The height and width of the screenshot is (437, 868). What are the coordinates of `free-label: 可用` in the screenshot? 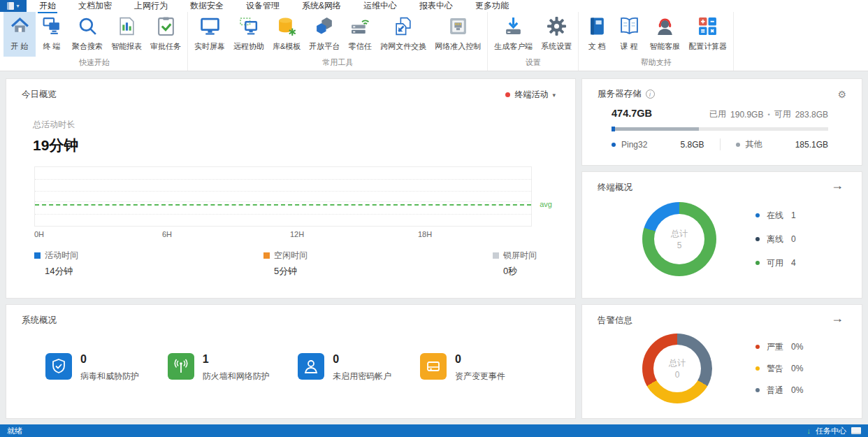 It's located at (783, 115).